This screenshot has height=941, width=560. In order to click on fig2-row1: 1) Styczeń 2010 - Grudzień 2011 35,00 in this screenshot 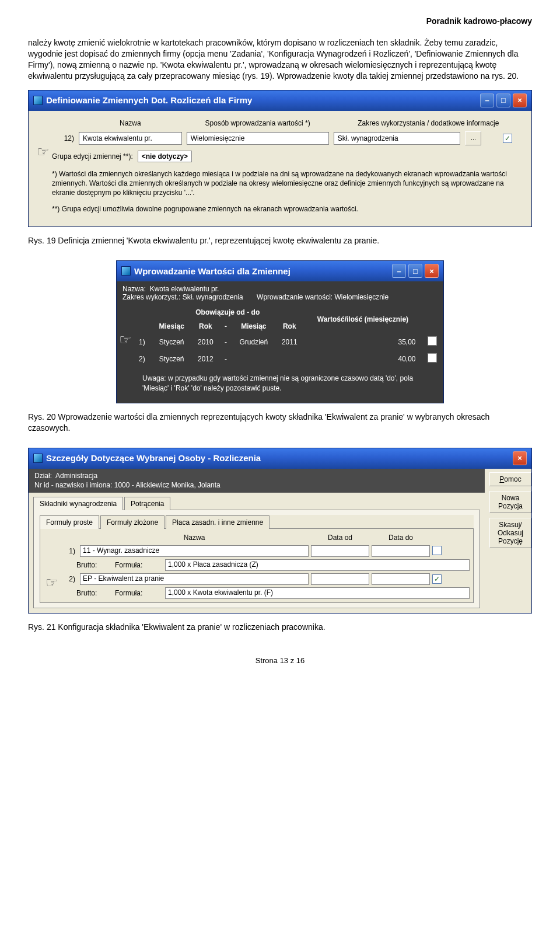, I will do `click(289, 342)`.